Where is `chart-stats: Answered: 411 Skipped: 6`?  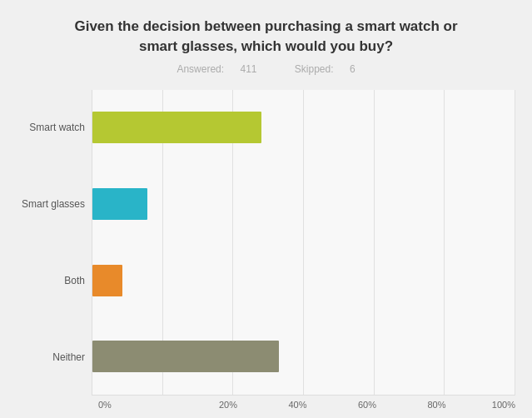 chart-stats: Answered: 411 Skipped: 6 is located at coordinates (266, 69).